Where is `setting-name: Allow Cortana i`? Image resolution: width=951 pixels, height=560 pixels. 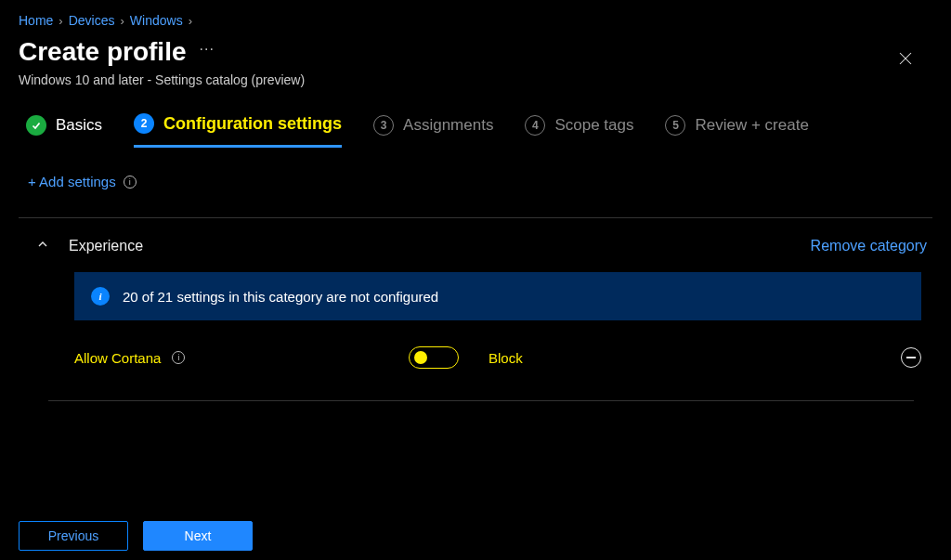
setting-name: Allow Cortana i is located at coordinates (232, 358).